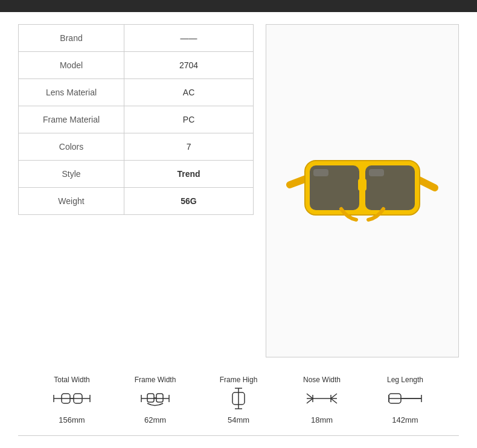 Image resolution: width=477 pixels, height=448 pixels. I want to click on measurement-value-3: 18mm, so click(322, 420).